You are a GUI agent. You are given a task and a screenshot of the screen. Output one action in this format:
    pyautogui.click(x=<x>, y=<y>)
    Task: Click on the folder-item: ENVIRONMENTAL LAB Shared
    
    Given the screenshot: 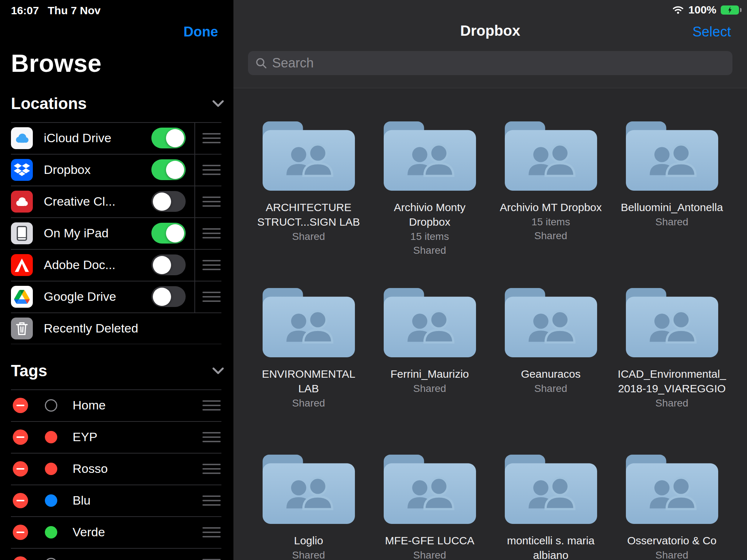 What is the action you would take?
    pyautogui.click(x=309, y=369)
    